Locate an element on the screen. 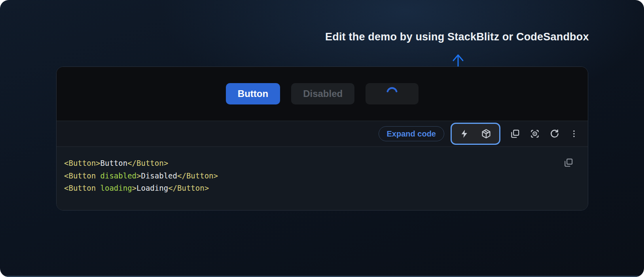 This screenshot has width=644, height=277. codesandbox-cube-icon is located at coordinates (486, 134).